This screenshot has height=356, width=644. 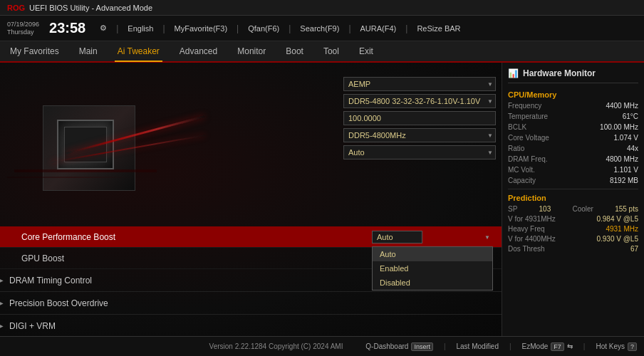 I want to click on settings-button: ⚙, so click(x=103, y=28).